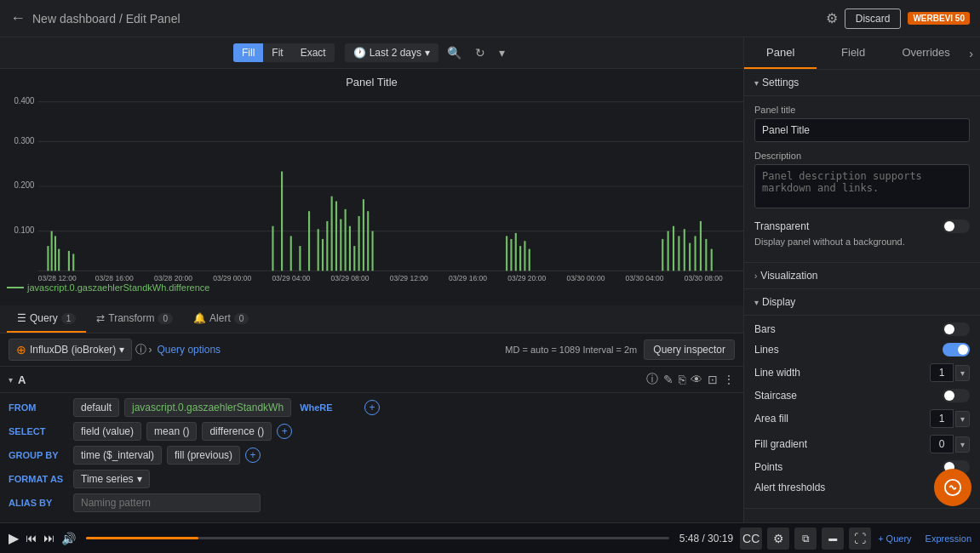 The height and width of the screenshot is (553, 980). What do you see at coordinates (392, 53) in the screenshot?
I see `time-range-button: 🕐 Last 2 days ▾` at bounding box center [392, 53].